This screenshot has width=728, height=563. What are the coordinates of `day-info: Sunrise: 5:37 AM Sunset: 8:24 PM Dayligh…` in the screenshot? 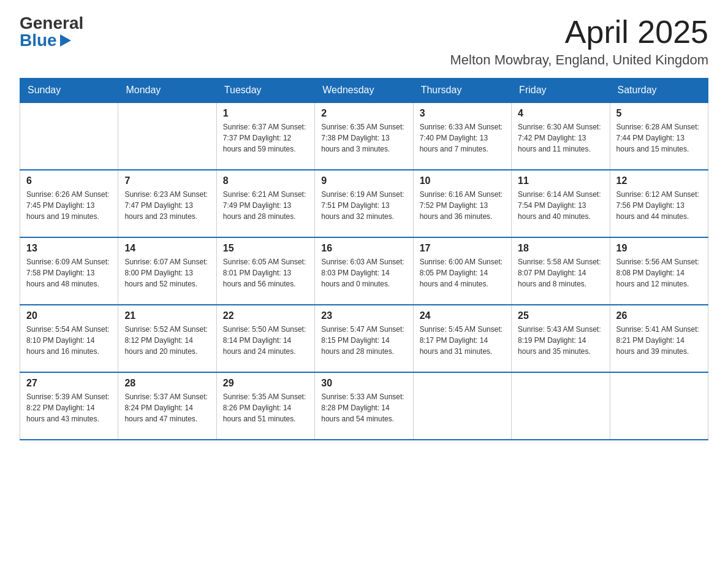 It's located at (167, 408).